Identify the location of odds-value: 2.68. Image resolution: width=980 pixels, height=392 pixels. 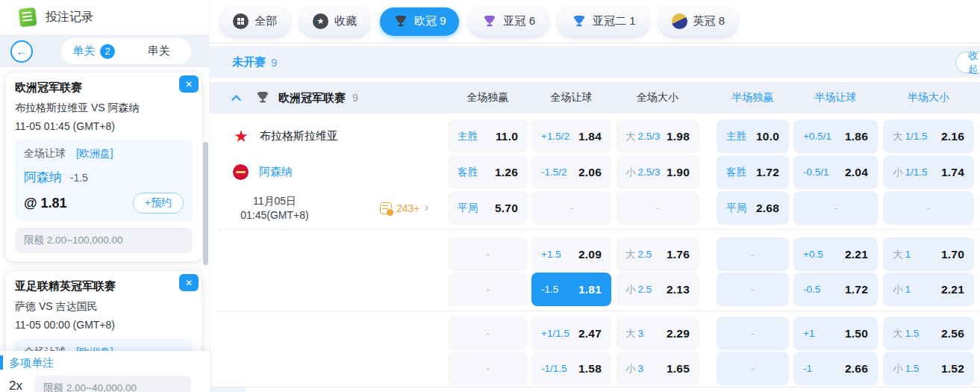
(767, 208).